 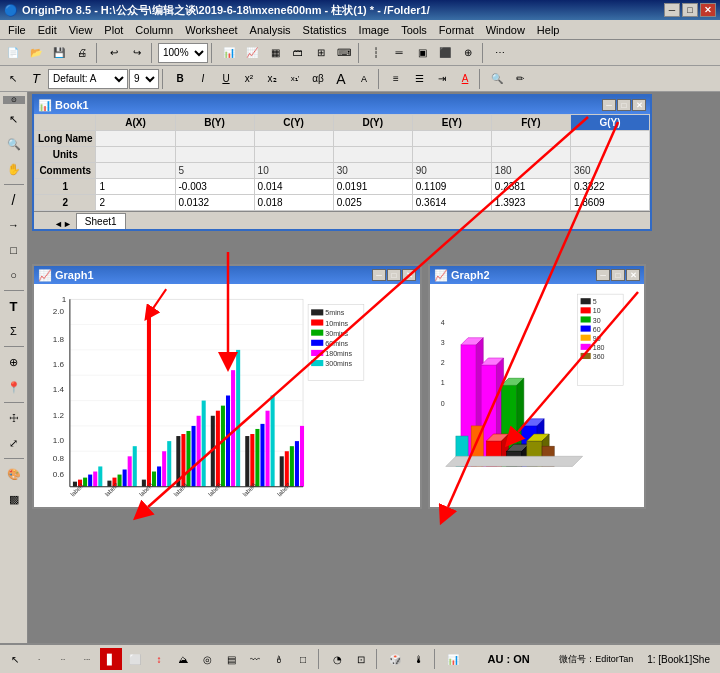 What do you see at coordinates (530, 139) in the screenshot?
I see `cell-longname-f` at bounding box center [530, 139].